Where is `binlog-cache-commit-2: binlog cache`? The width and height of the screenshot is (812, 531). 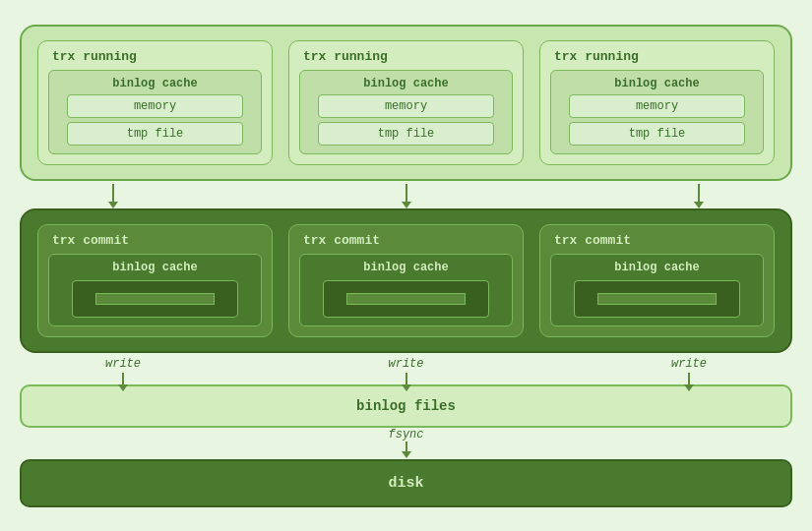 binlog-cache-commit-2: binlog cache is located at coordinates (406, 290).